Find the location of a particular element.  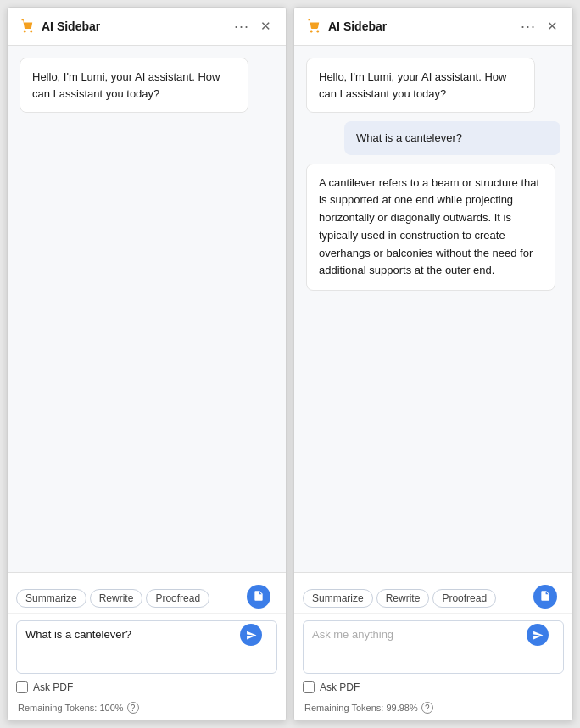

right-quick-actions: Summarize Rewrite Proofread ⋮ is located at coordinates (433, 598).